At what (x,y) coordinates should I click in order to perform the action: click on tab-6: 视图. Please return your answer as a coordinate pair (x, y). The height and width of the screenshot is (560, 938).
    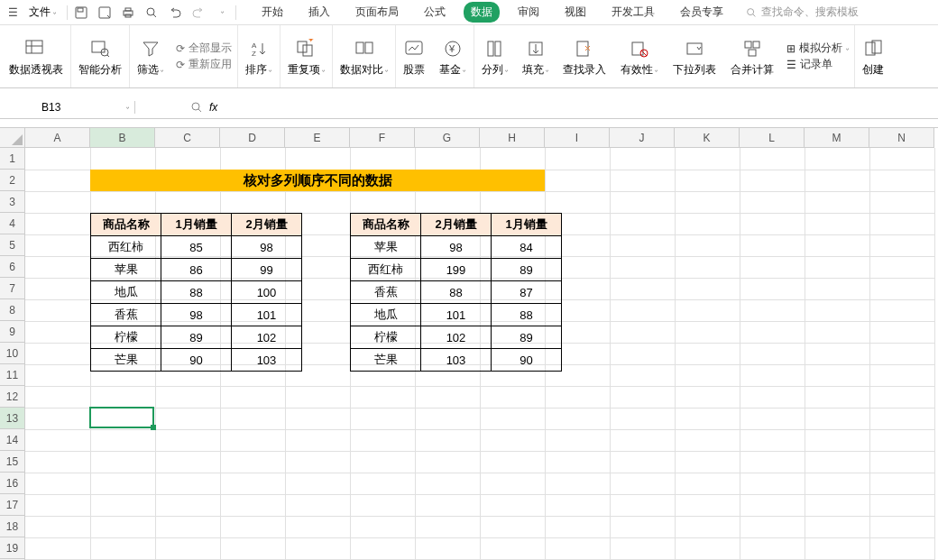
    Looking at the image, I should click on (575, 13).